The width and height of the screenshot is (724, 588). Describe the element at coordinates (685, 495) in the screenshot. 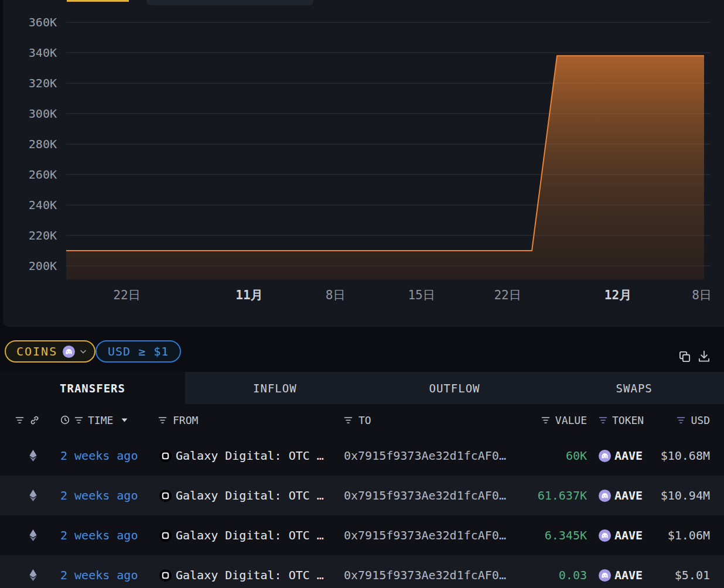

I see `usd-value: $10.94M` at that location.